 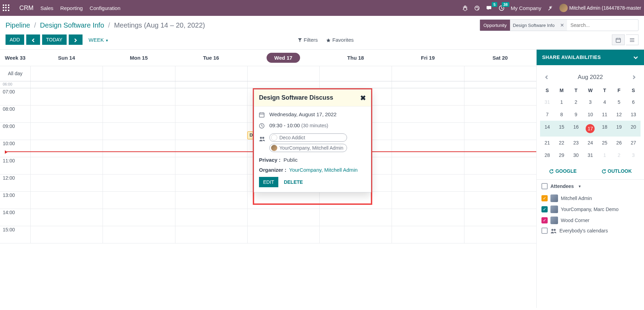 What do you see at coordinates (576, 143) in the screenshot?
I see `mini-cal-day: 23` at bounding box center [576, 143].